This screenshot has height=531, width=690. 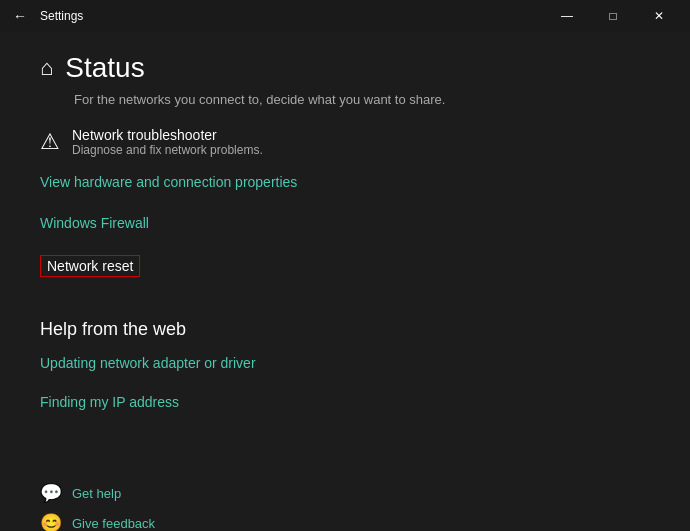 I want to click on help-section-heading: Help from the web, so click(x=345, y=330).